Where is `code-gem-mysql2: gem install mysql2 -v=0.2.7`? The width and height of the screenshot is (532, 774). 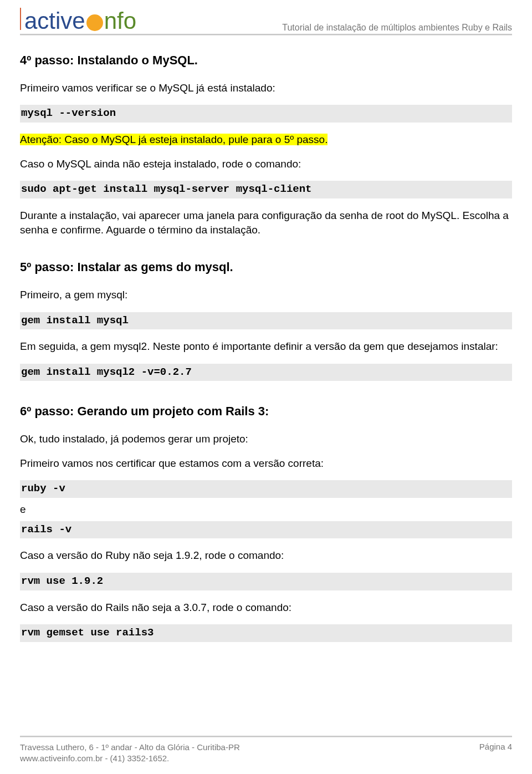
code-gem-mysql2: gem install mysql2 -v=0.2.7 is located at coordinates (266, 373).